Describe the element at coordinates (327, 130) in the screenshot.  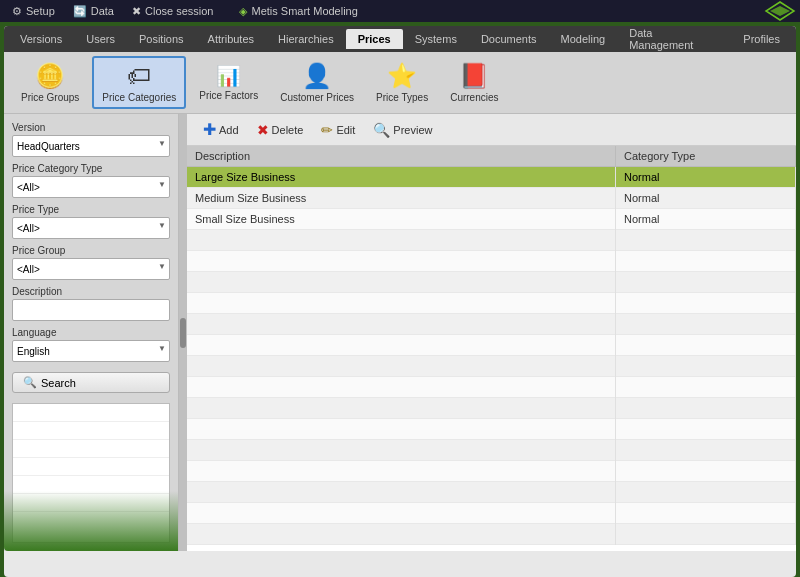
I see `edit-icon: ✏` at that location.